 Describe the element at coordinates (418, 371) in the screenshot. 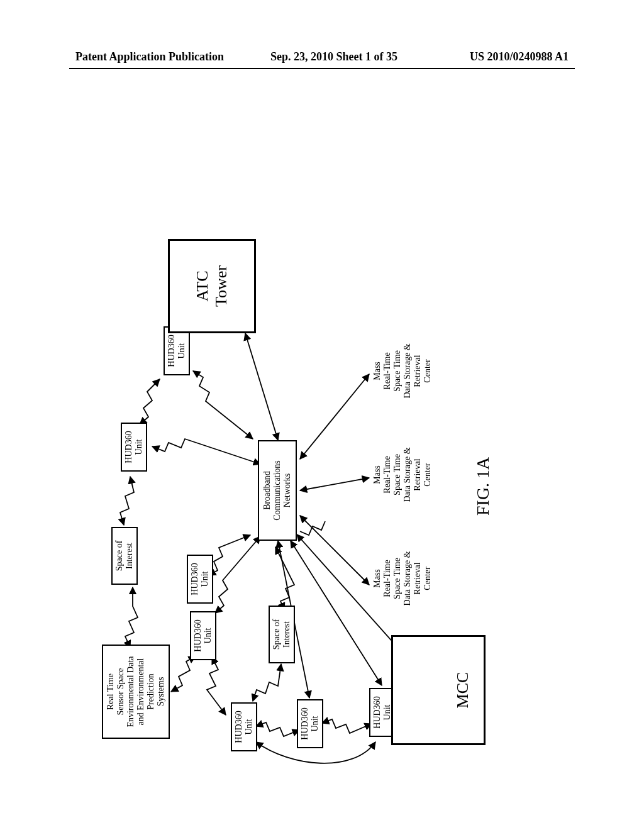

I see `m3-l5: Retrieval` at that location.